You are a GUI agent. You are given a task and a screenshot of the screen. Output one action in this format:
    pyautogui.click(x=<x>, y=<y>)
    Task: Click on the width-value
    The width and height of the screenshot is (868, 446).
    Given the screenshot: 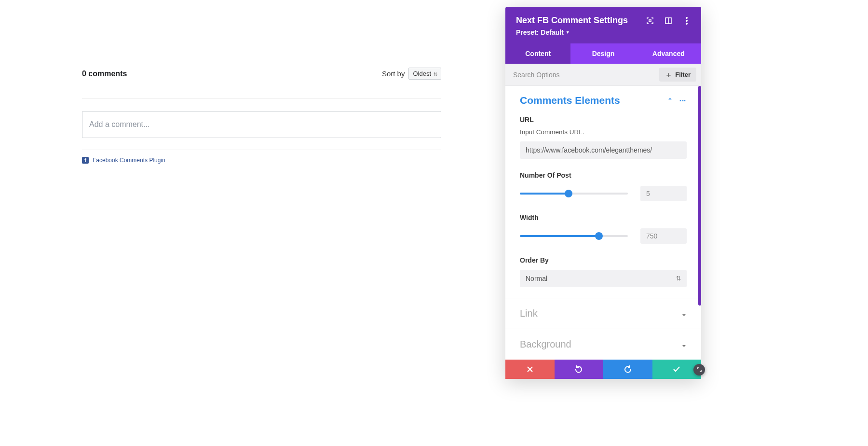 What is the action you would take?
    pyautogui.click(x=664, y=236)
    